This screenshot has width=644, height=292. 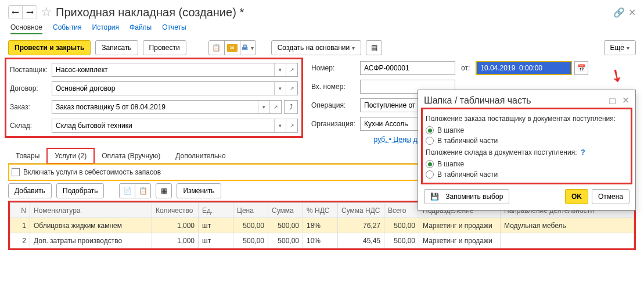 I want to click on popup-body-highlighted: Положение заказа поставщику в документах…, so click(x=527, y=146).